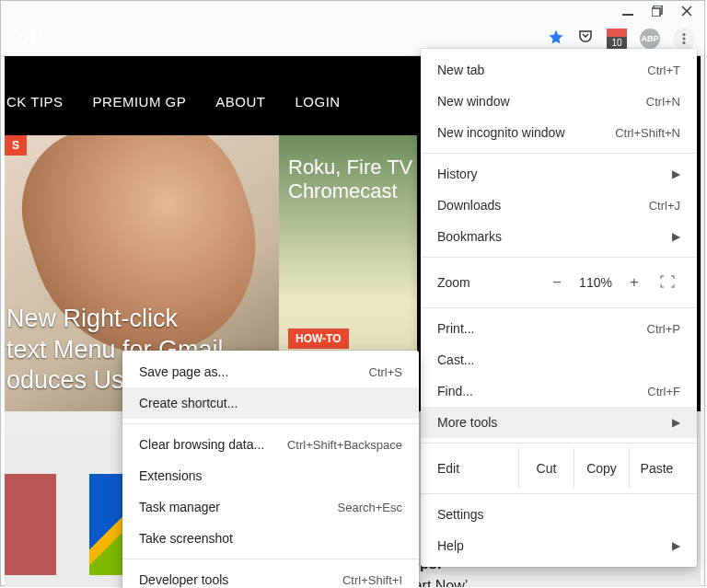 This screenshot has height=588, width=707. I want to click on category-tag: S, so click(16, 145).